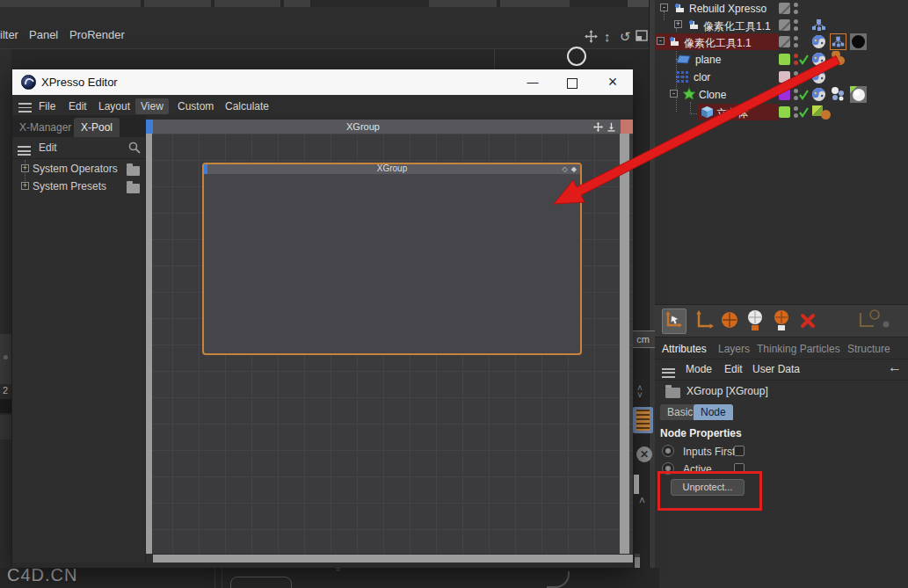 The image size is (908, 588). What do you see at coordinates (674, 322) in the screenshot?
I see `axis-cursor-icon` at bounding box center [674, 322].